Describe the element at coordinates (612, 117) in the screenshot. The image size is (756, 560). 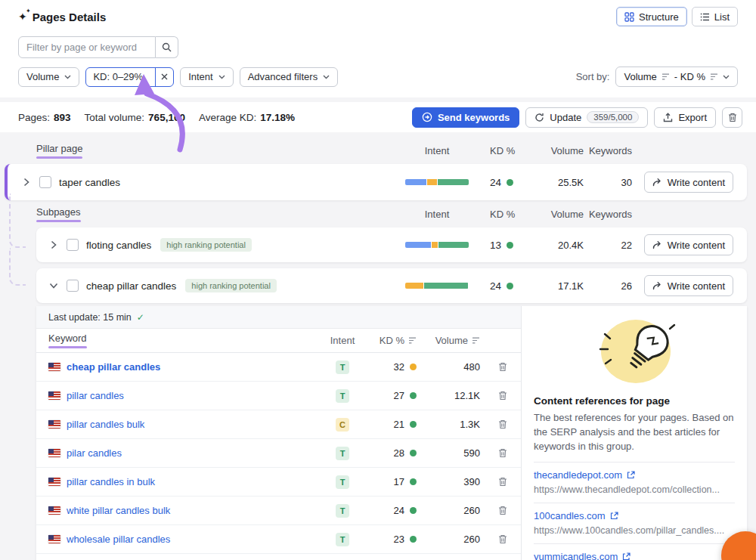
I see `update-quota-badge: 359/5,000` at that location.